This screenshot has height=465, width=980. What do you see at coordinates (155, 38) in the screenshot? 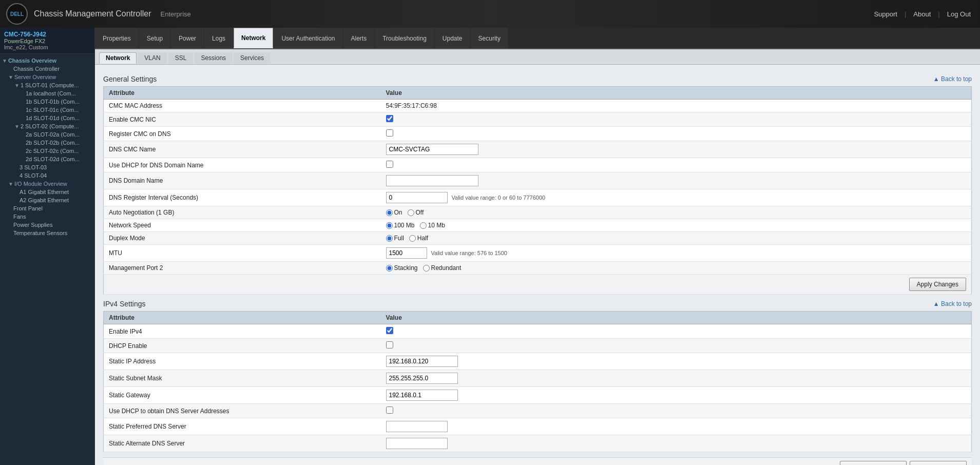
I see `tab-setup: Setup` at bounding box center [155, 38].